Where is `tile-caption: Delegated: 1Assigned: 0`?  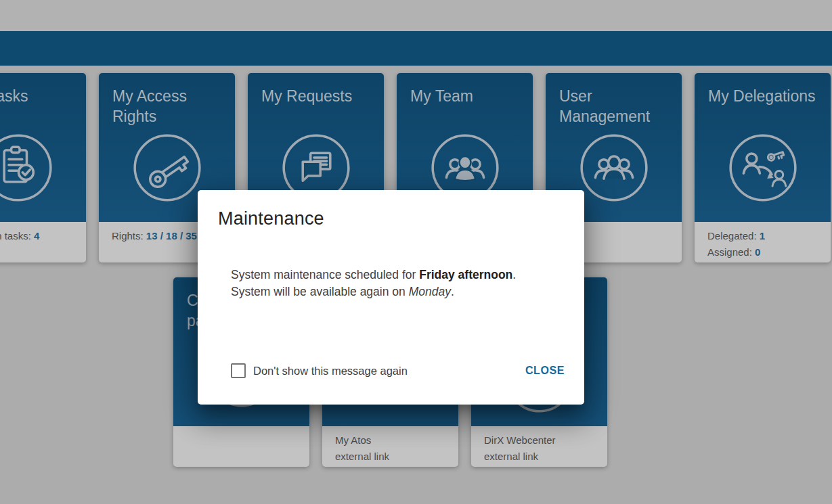
tile-caption: Delegated: 1Assigned: 0 is located at coordinates (762, 242).